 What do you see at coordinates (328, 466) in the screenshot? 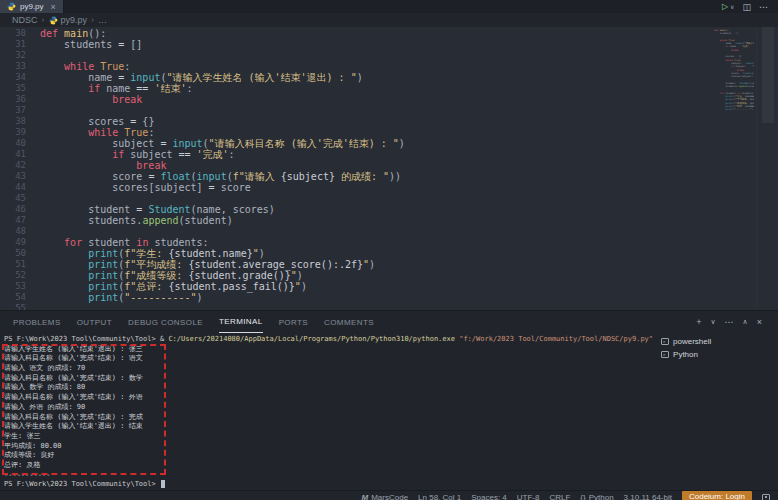
I see `terminal-output-line: 总评: 及格` at bounding box center [328, 466].